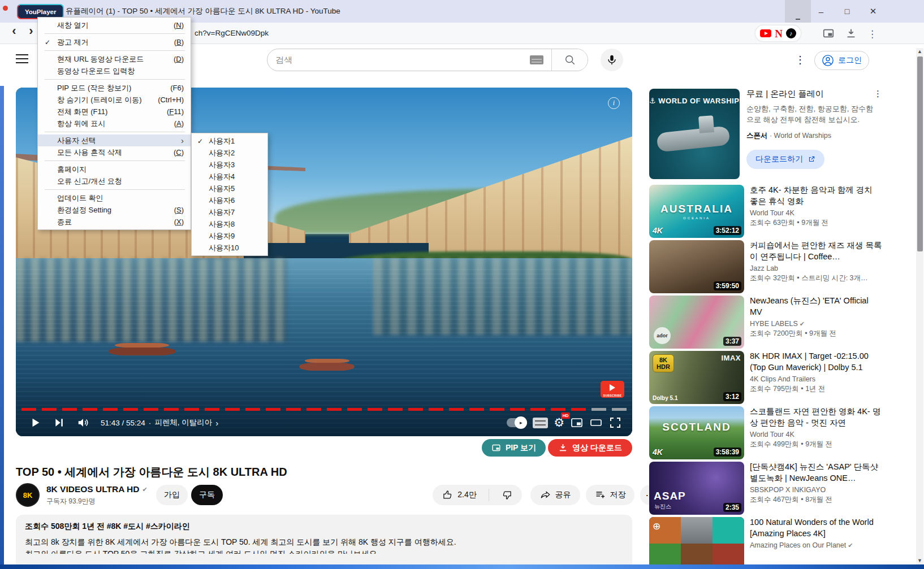 Image resolution: width=924 pixels, height=569 pixels. I want to click on video-list-item: AUSTRALIAOCEANIA4K3:52:12호주 4K- 차분한 음악과 …, so click(766, 210).